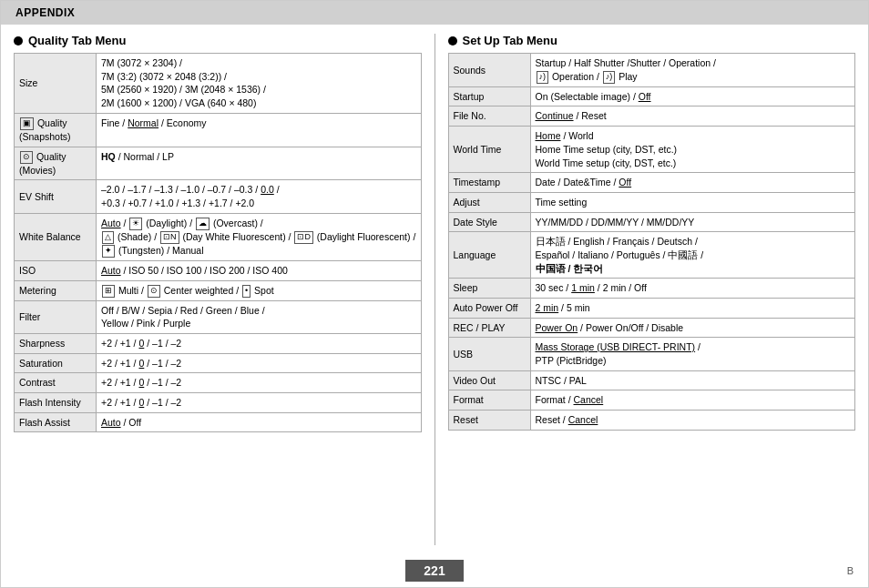 Image resolution: width=869 pixels, height=588 pixels. I want to click on table-row: Filter Off / B/W / Sepia / Red / Green /…, so click(219, 317).